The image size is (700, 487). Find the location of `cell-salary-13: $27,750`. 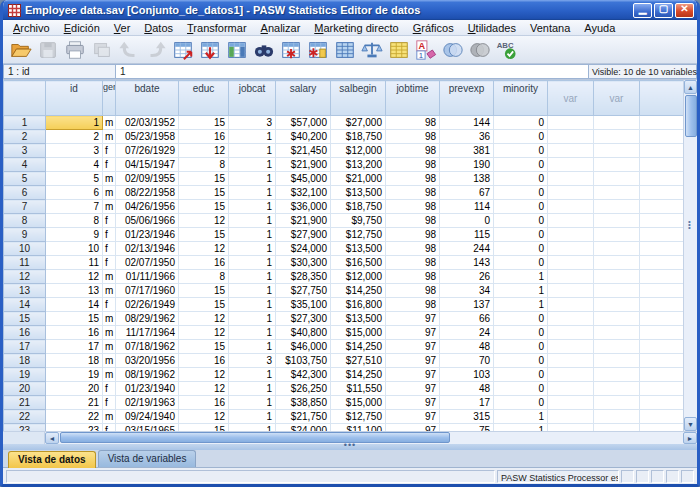

cell-salary-13: $27,750 is located at coordinates (304, 291).